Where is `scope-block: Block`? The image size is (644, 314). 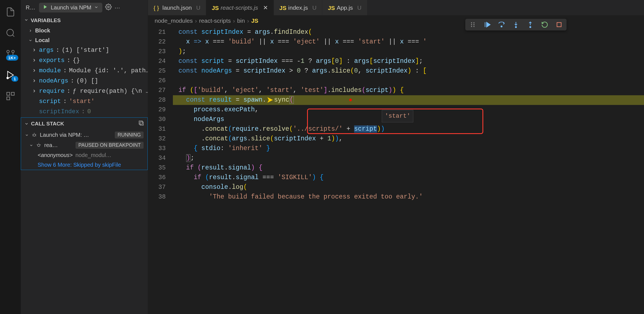
scope-block: Block is located at coordinates (86, 30).